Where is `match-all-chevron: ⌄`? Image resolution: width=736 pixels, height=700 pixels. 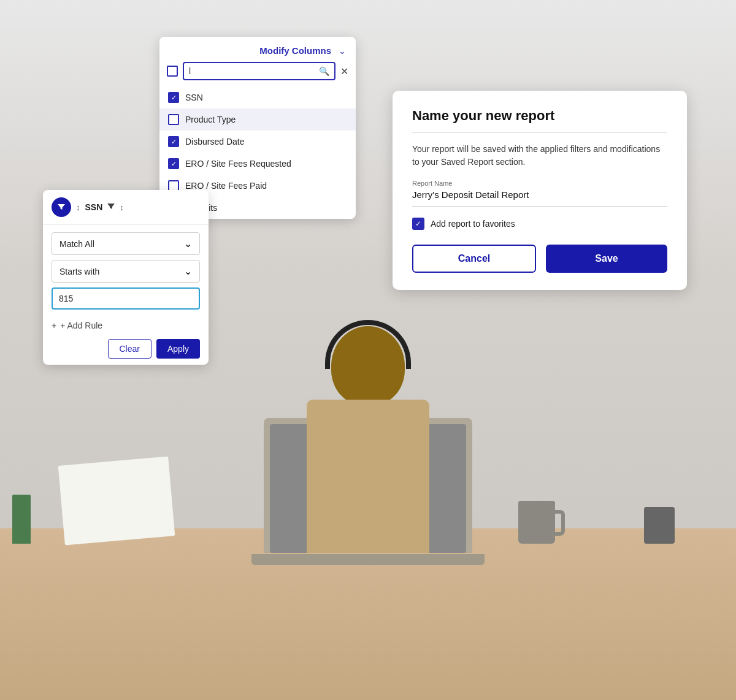 match-all-chevron: ⌄ is located at coordinates (188, 244).